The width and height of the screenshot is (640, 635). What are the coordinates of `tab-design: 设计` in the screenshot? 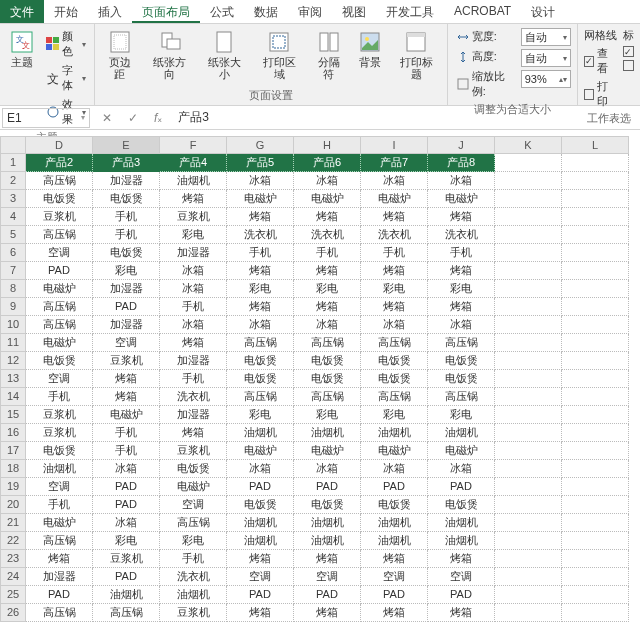 It's located at (543, 12).